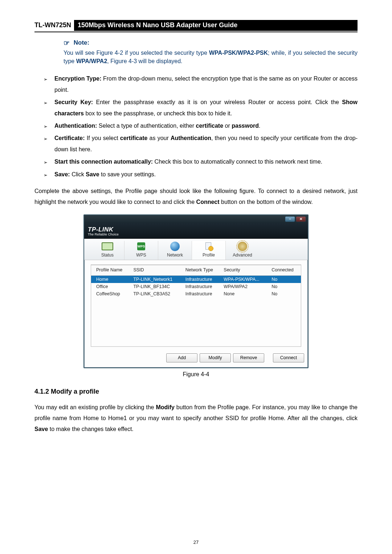 This screenshot has height=554, width=392. What do you see at coordinates (266, 202) in the screenshot?
I see `para-text: button on the bottom of the window.` at bounding box center [266, 202].